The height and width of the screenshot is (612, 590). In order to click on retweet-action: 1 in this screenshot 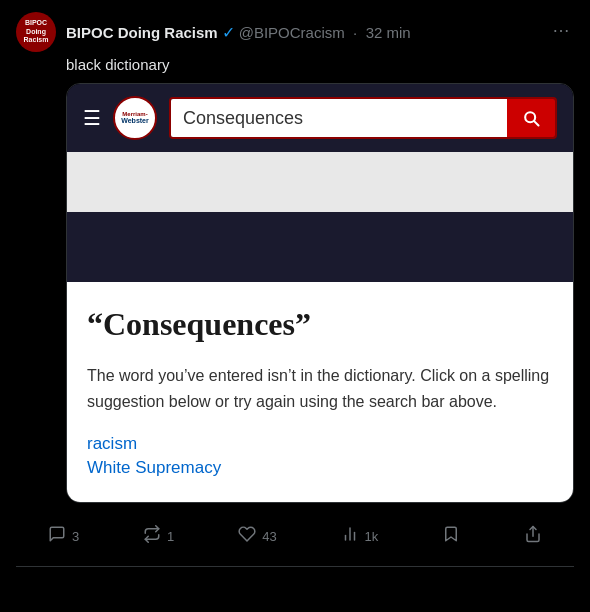, I will do `click(158, 536)`.